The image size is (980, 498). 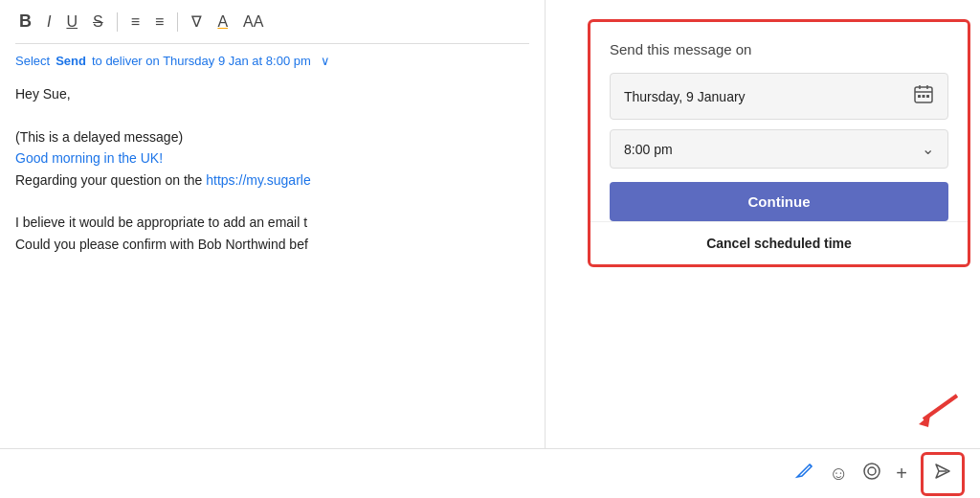 I want to click on schedule-bar: Select Send to deliver on Thursday 9 Jan…, so click(x=272, y=61).